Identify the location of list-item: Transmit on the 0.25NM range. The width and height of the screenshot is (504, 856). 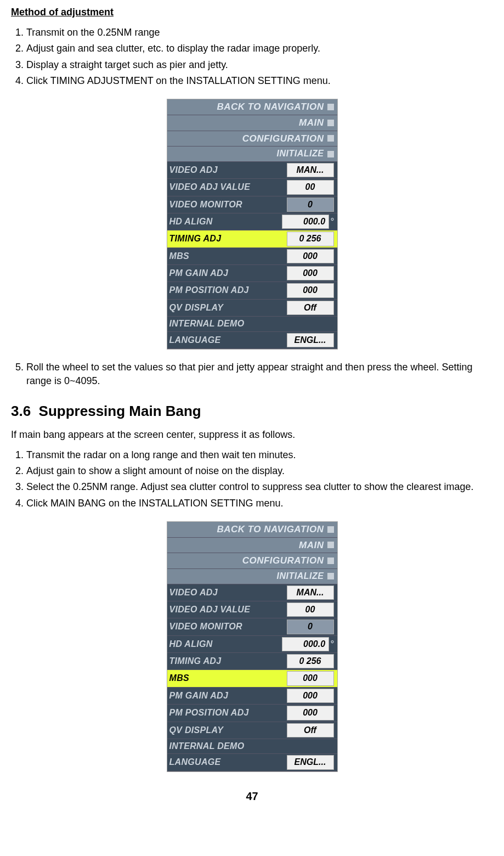
(260, 33).